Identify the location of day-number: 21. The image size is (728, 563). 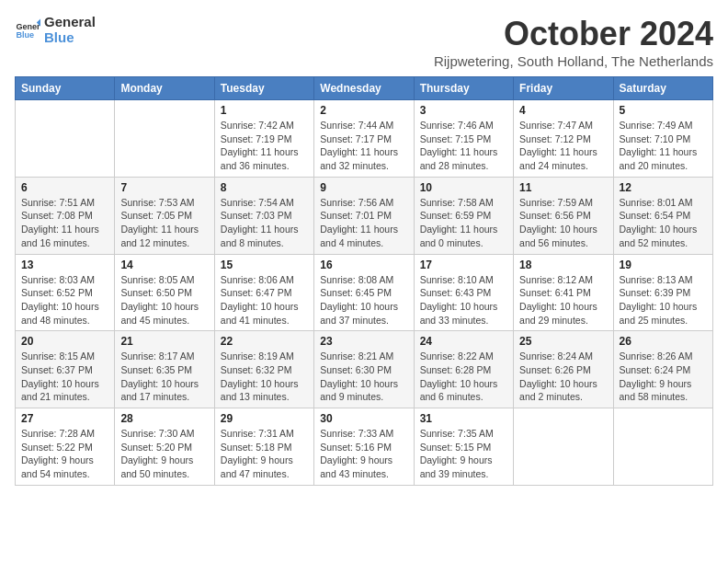
(164, 341).